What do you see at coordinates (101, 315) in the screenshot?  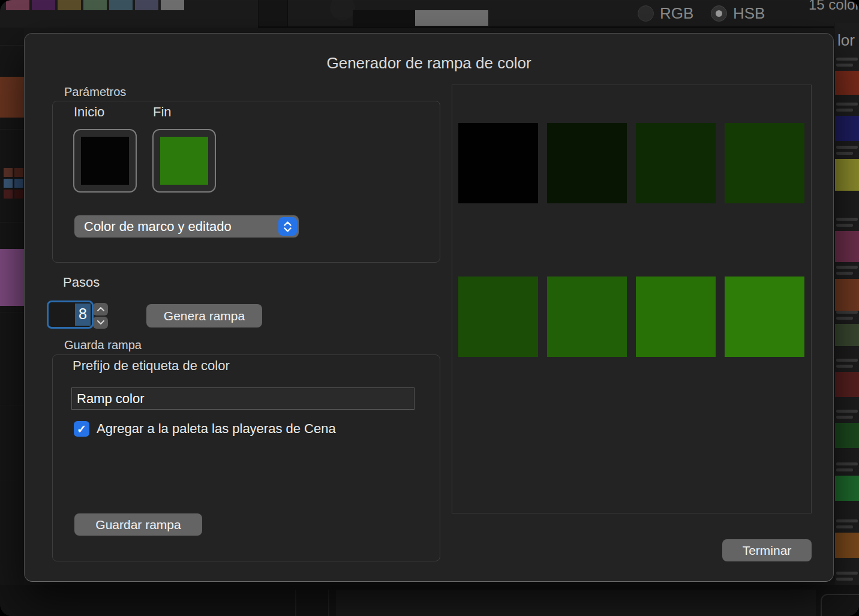 I see `steps-stepper` at bounding box center [101, 315].